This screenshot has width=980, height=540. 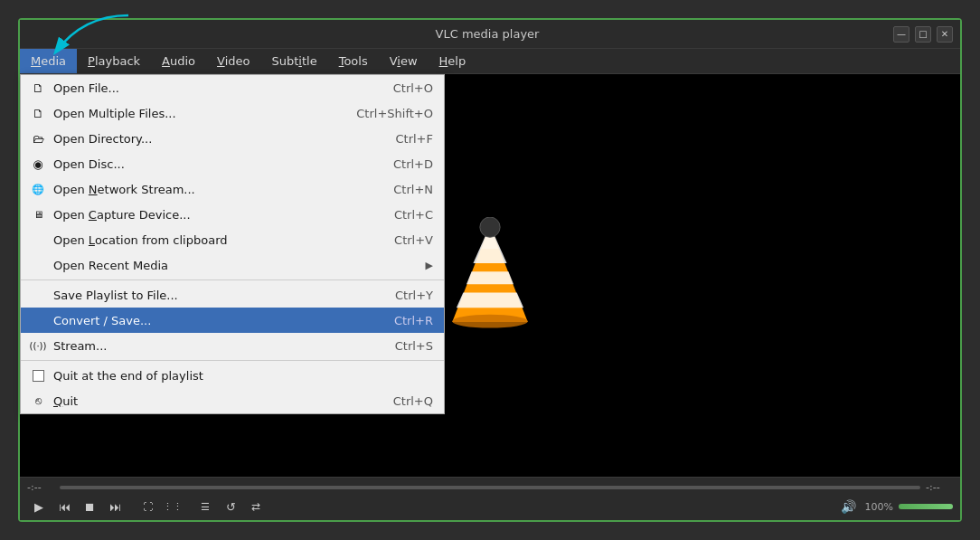 What do you see at coordinates (39, 507) in the screenshot?
I see `play-button: ▶` at bounding box center [39, 507].